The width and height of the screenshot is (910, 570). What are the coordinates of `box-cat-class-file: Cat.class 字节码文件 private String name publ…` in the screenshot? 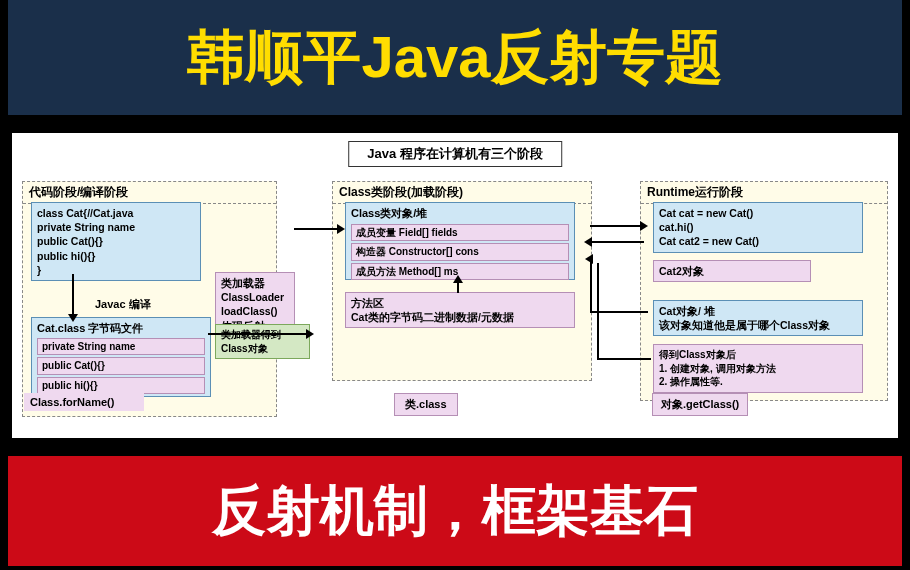 It's located at (121, 357).